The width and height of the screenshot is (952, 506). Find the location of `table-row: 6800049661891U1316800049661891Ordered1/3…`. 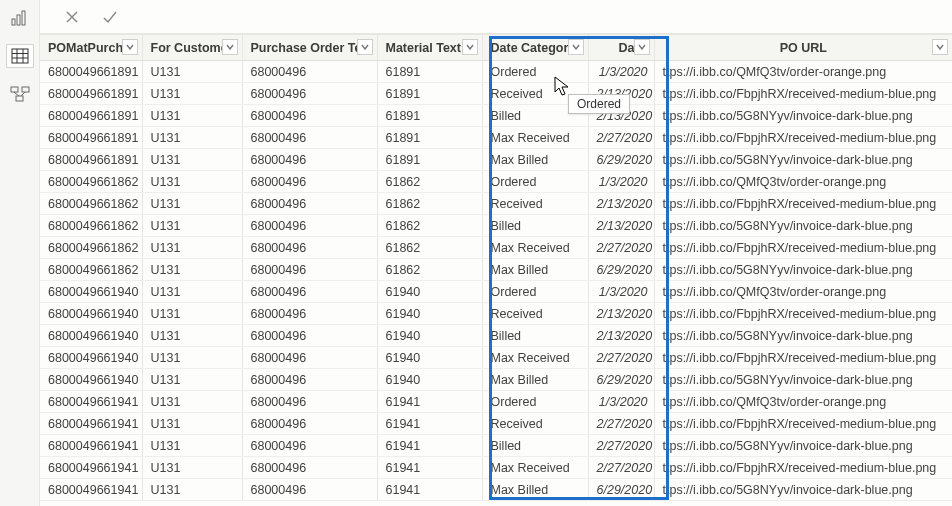

table-row: 6800049661891U1316800049661891Ordered1/3… is located at coordinates (496, 72).